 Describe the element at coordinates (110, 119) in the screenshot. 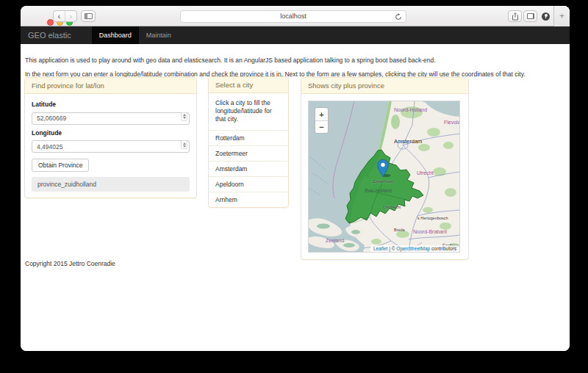

I see `latitude-input` at that location.